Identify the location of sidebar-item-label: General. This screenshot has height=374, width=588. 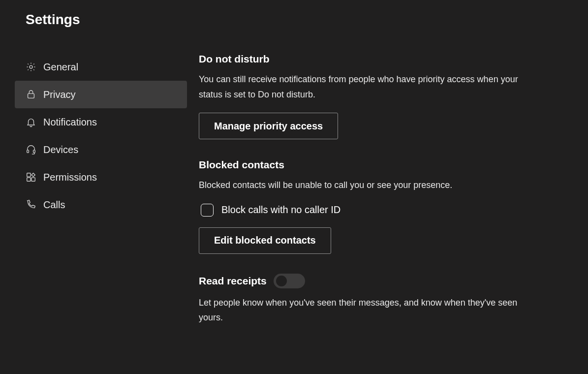
(61, 67).